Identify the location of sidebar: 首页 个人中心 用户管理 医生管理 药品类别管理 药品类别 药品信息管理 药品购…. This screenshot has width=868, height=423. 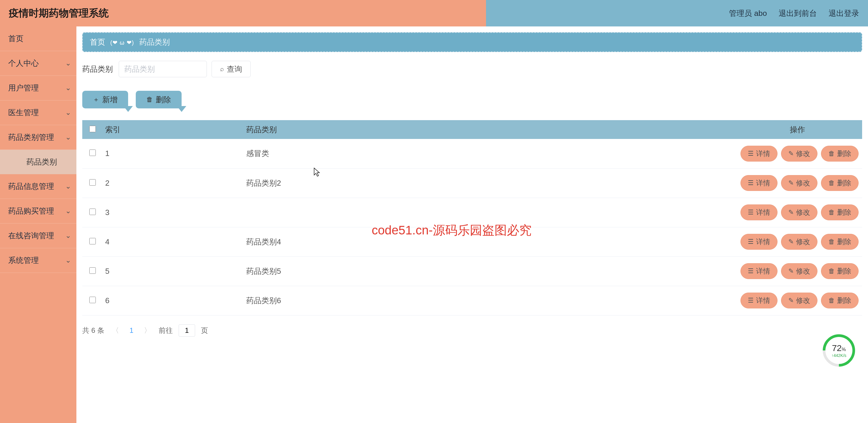
(38, 225).